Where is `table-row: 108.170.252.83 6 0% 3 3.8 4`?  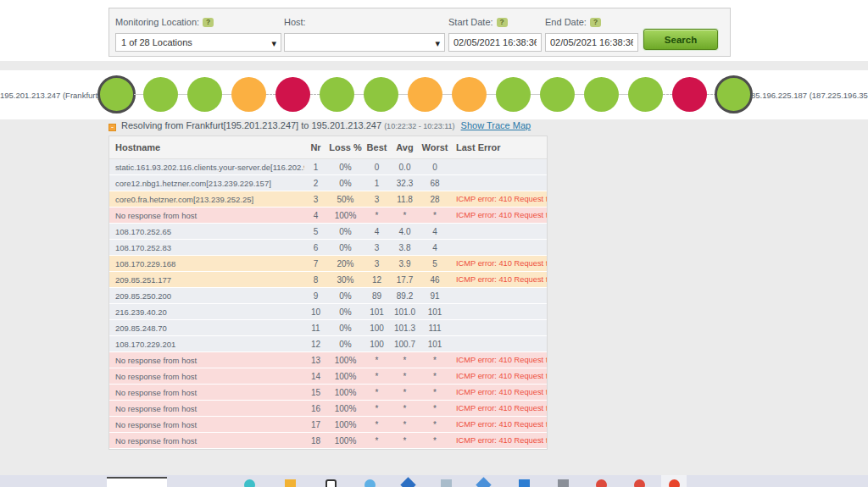 table-row: 108.170.252.83 6 0% 3 3.8 4 is located at coordinates (328, 247).